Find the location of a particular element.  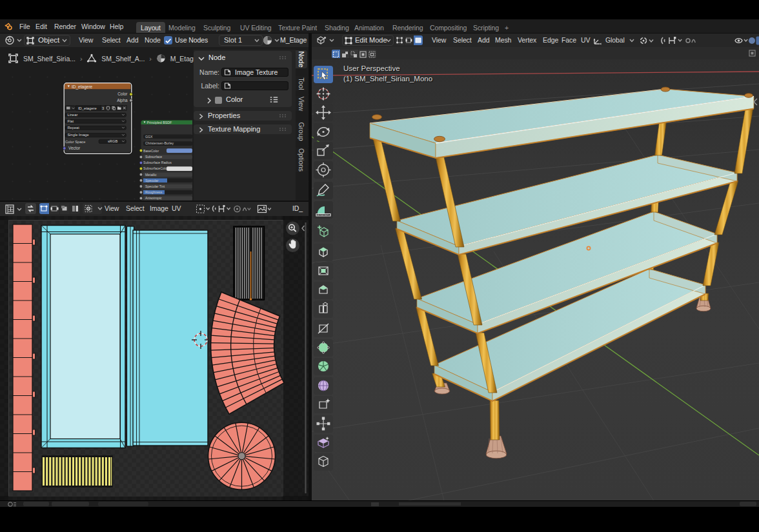

svg-text: Roughness is located at coordinates (154, 192).